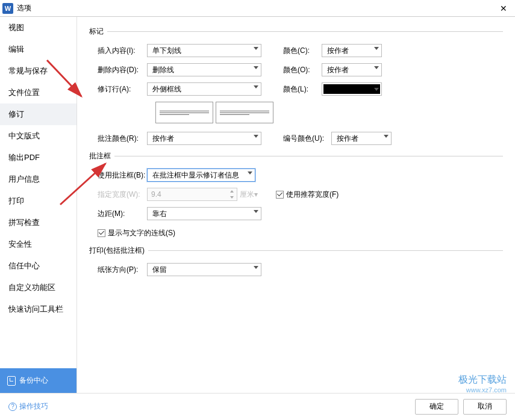  What do you see at coordinates (119, 250) in the screenshot?
I see `group-print-title: 打印(包括批注框)` at bounding box center [119, 250].